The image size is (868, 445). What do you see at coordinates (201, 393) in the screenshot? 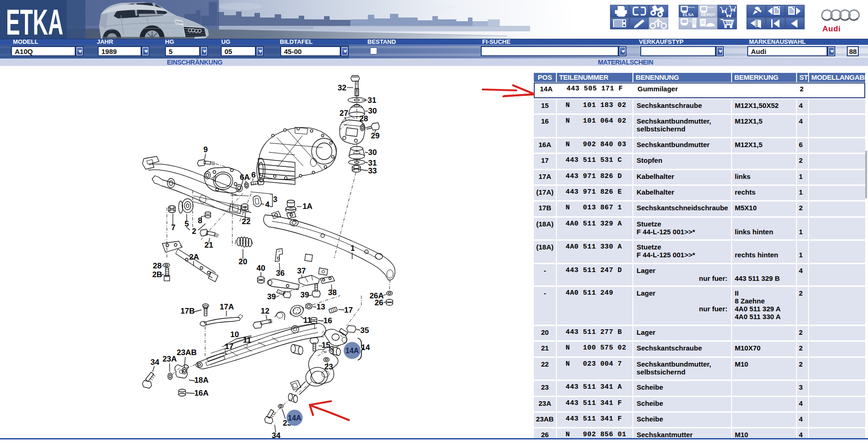
I see `svg-text: 16A` at bounding box center [201, 393].